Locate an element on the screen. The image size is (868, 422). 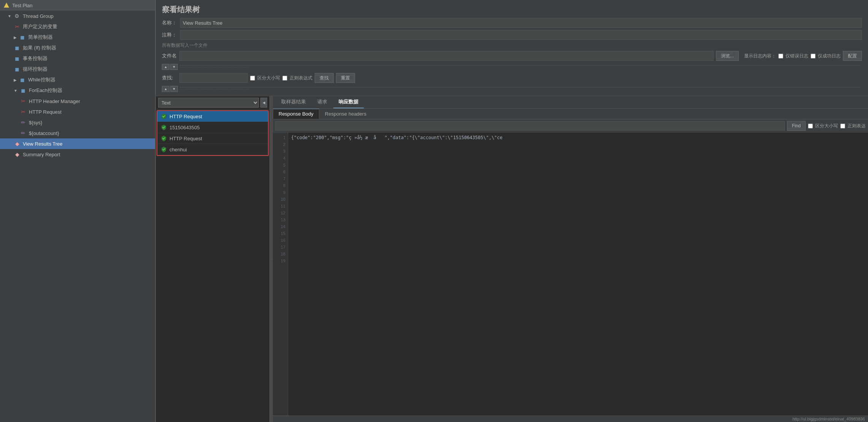
format-selector-row: Text JSON HTML XML RegExp Tester CSS/JQu… is located at coordinates (213, 103).